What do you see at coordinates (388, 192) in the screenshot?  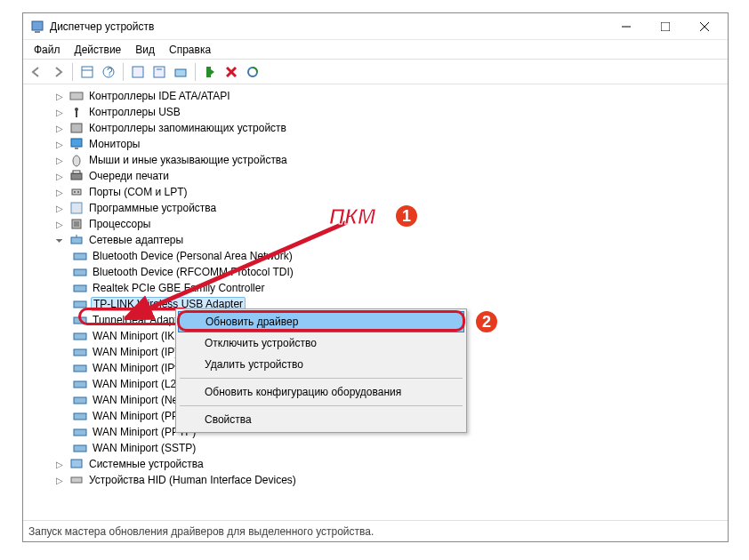 I see `category-ports: ▷Порты (COM и LPT)` at bounding box center [388, 192].